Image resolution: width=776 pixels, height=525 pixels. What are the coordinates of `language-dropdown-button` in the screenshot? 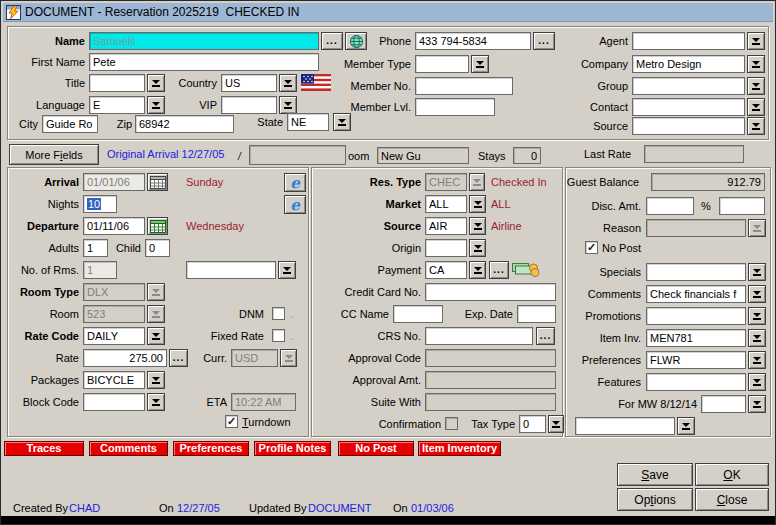 It's located at (156, 105).